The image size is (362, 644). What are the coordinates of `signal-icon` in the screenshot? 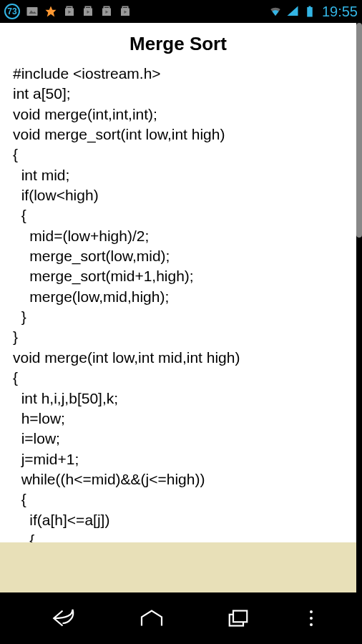 It's located at (293, 11).